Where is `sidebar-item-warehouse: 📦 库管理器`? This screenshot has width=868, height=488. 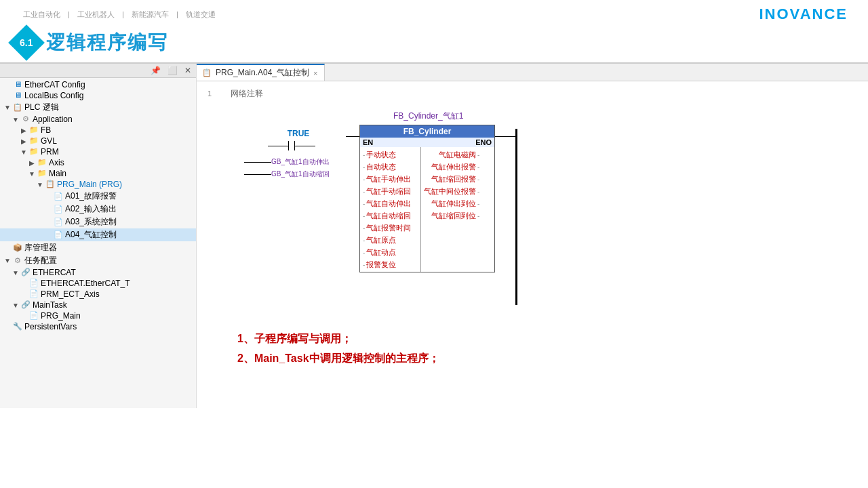 sidebar-item-warehouse: 📦 库管理器 is located at coordinates (98, 248).